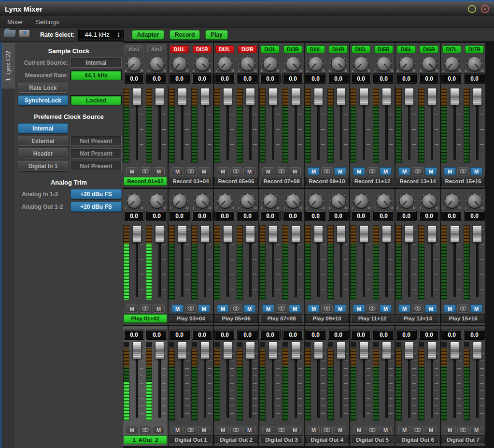 This screenshot has height=448, width=494. I want to click on channel-pair-label: Record 11+12, so click(372, 181).